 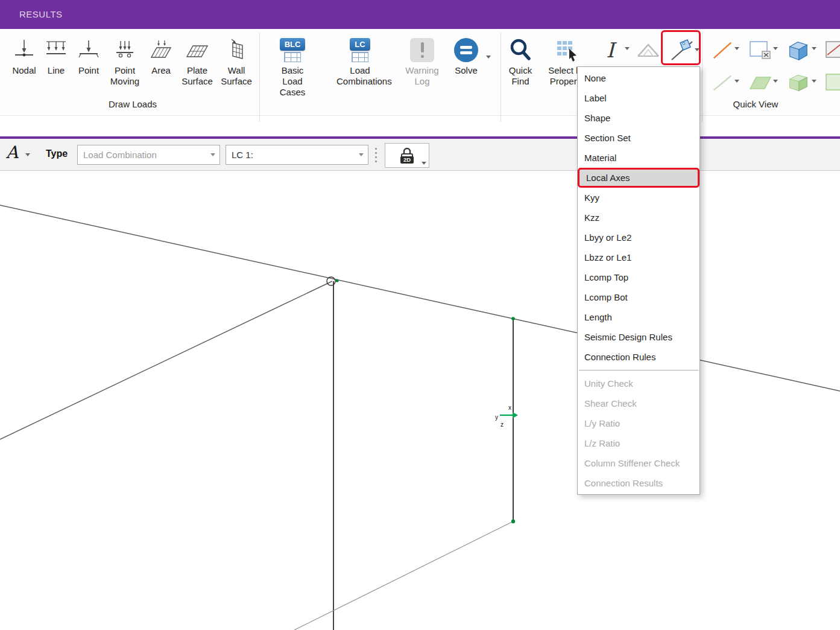 I want to click on wall-display-button, so click(x=832, y=50).